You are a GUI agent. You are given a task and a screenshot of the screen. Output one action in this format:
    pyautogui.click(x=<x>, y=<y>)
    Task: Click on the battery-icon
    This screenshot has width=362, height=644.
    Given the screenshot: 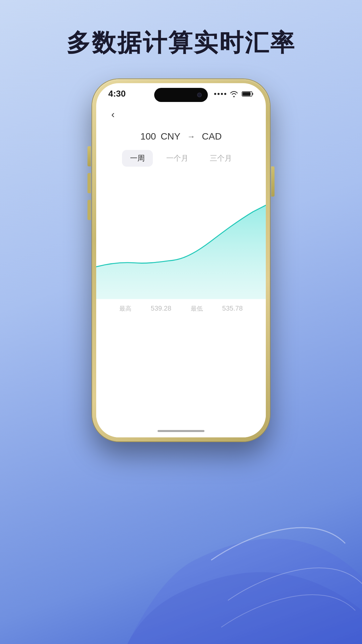 What is the action you would take?
    pyautogui.click(x=248, y=94)
    